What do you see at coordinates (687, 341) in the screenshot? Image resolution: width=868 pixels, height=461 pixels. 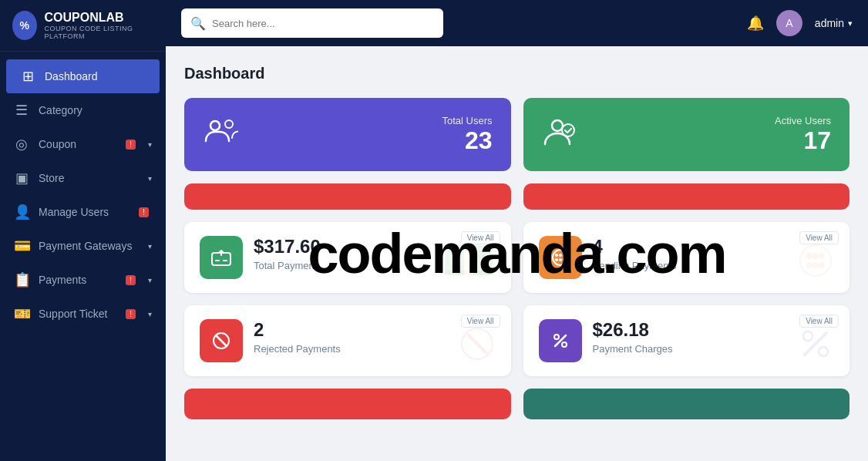 I see `payment-charges-card: View All $26.18 Payment Charges` at bounding box center [687, 341].